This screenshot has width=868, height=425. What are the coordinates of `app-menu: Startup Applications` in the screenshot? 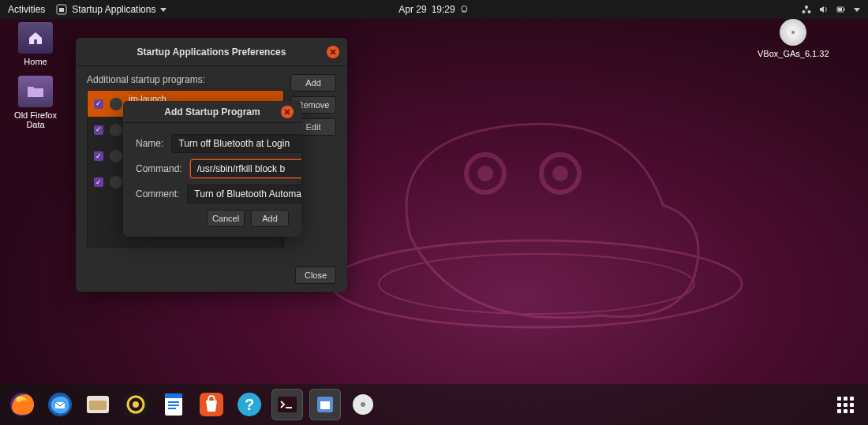 It's located at (111, 9).